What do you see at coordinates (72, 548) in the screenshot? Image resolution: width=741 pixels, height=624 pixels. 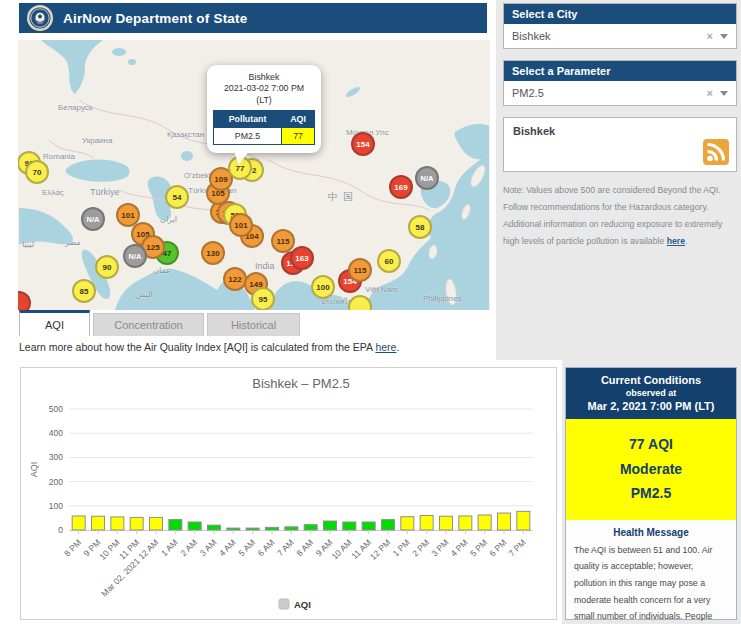 I see `x-tick-label: 8 PM` at bounding box center [72, 548].